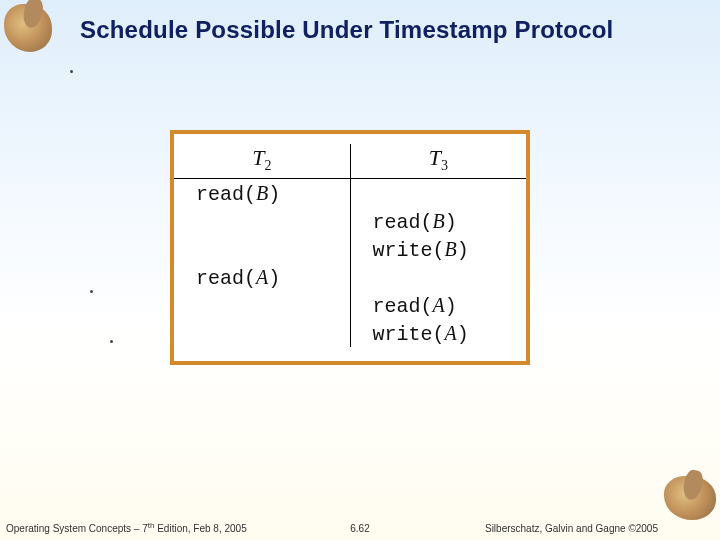 The width and height of the screenshot is (720, 540). Describe the element at coordinates (438, 221) in the screenshot. I see `cell-t3: read(B)` at that location.